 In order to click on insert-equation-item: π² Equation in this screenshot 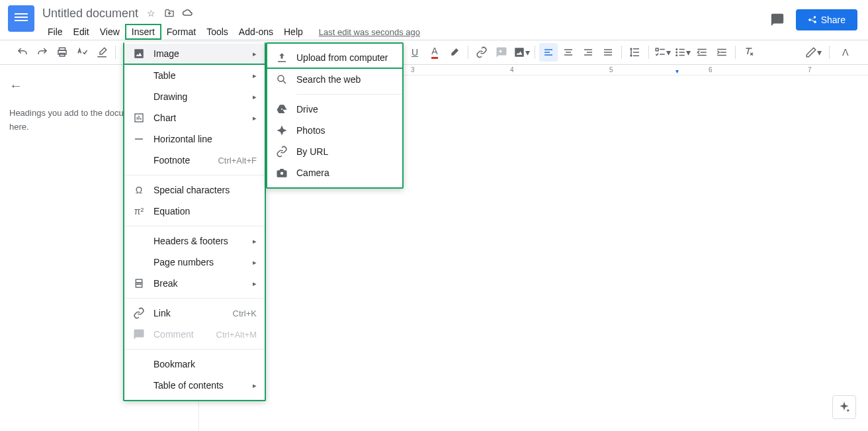, I will do `click(195, 211)`.